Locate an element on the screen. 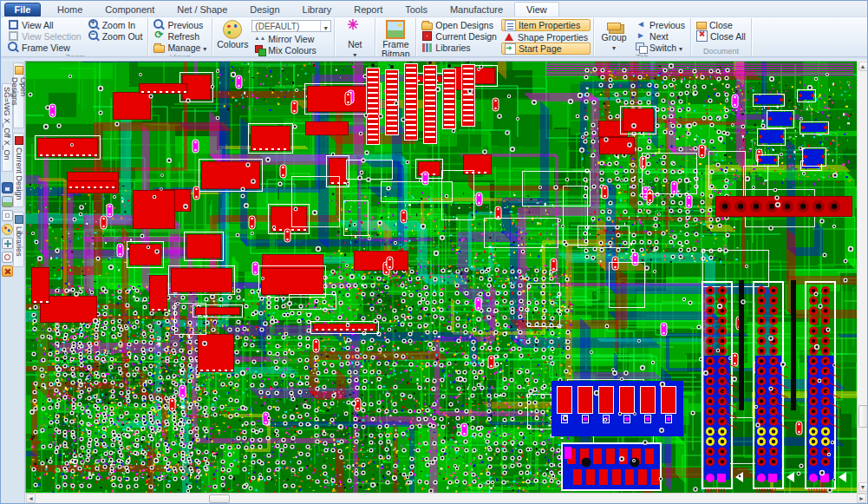 The height and width of the screenshot is (504, 868). tab-manufacture: Manufacture is located at coordinates (477, 10).